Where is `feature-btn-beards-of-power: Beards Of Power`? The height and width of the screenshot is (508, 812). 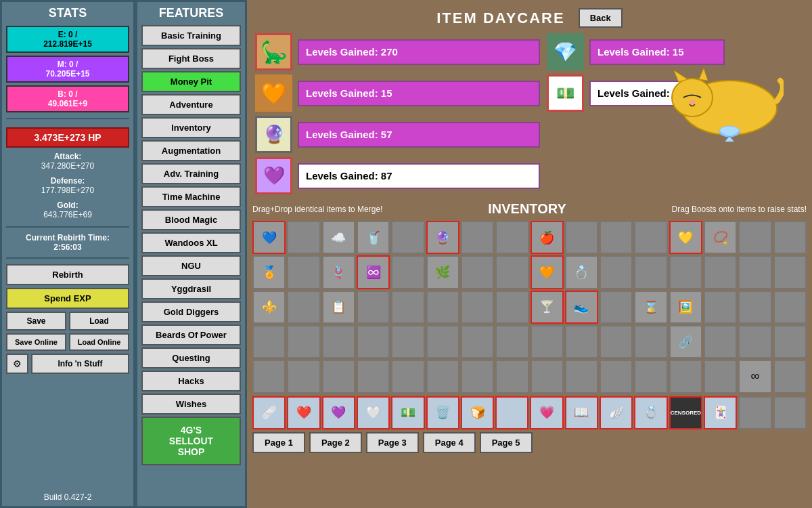
feature-btn-beards-of-power: Beards Of Power is located at coordinates (191, 335).